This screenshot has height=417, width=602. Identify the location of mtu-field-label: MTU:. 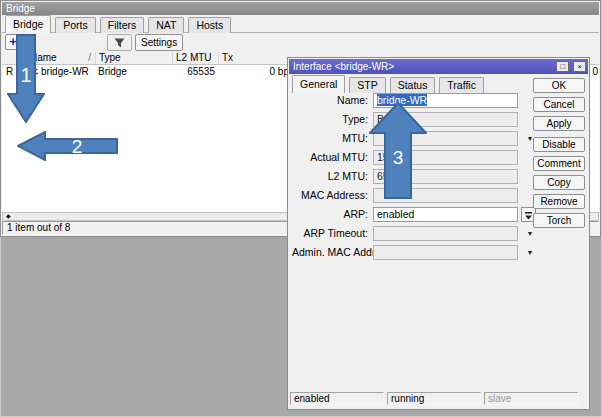
(330, 138).